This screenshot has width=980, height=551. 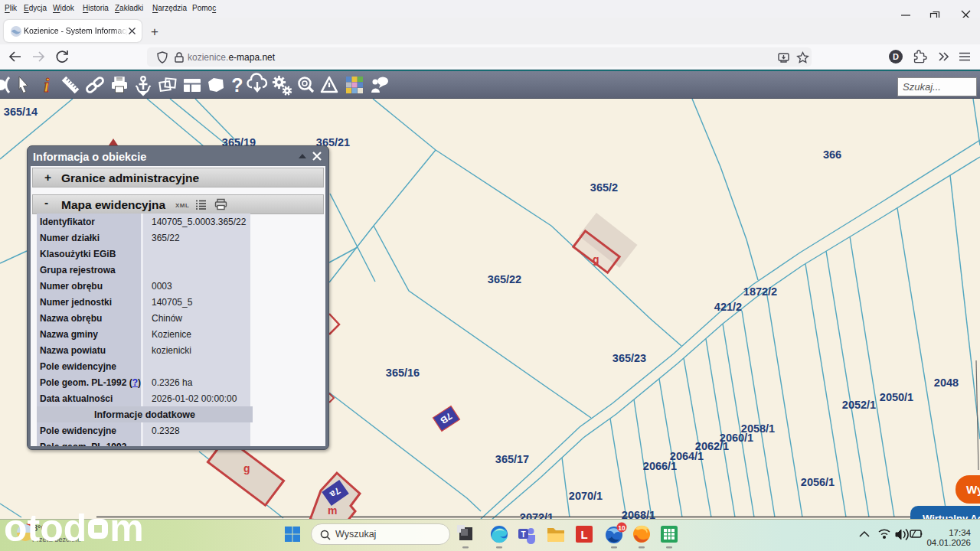 What do you see at coordinates (896, 57) in the screenshot?
I see `svg-text: D` at bounding box center [896, 57].